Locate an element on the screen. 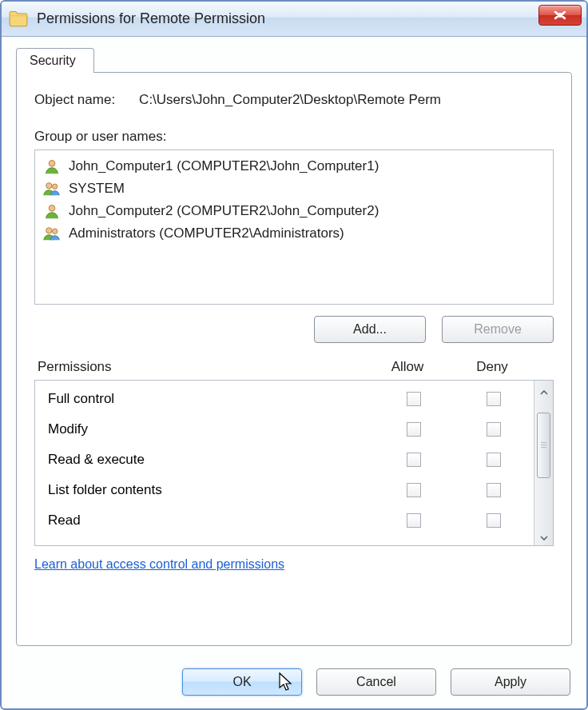 The height and width of the screenshot is (710, 588). list-item-label: John_Computer1 (COMPUTER2\John_Computer1… is located at coordinates (224, 166).